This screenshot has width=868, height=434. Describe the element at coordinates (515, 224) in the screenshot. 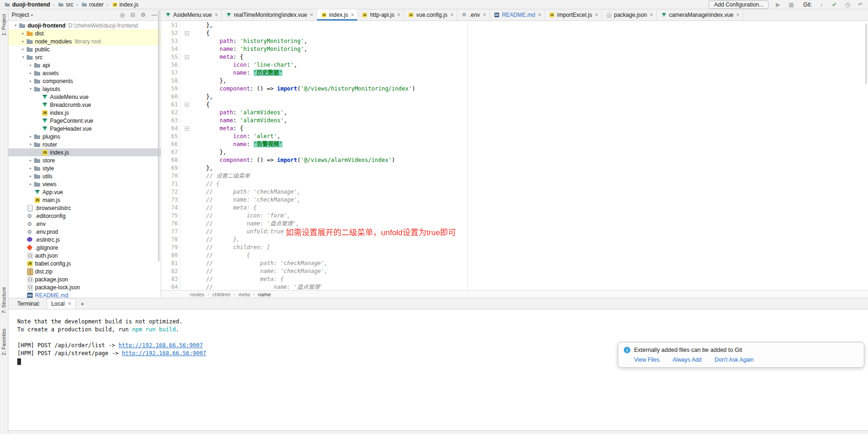

I see `code-line: 76 // name: '盘点管理',` at that location.